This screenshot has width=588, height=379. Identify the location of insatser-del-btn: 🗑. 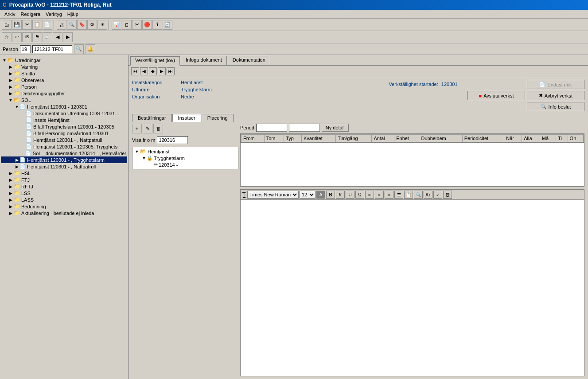
(158, 129).